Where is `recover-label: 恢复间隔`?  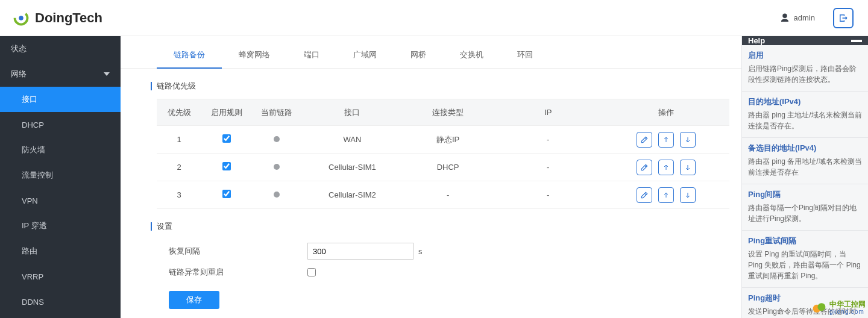 recover-label: 恢复间隔 is located at coordinates (238, 251).